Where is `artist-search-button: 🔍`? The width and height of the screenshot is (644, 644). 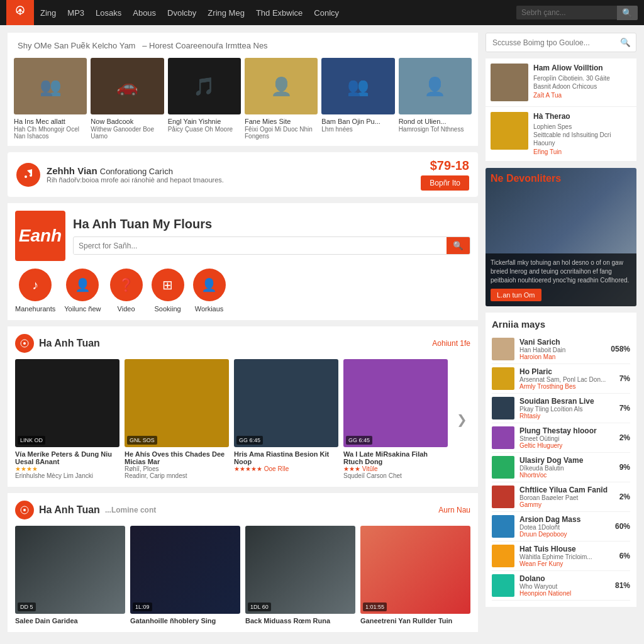
artist-search-button: 🔍 is located at coordinates (458, 245).